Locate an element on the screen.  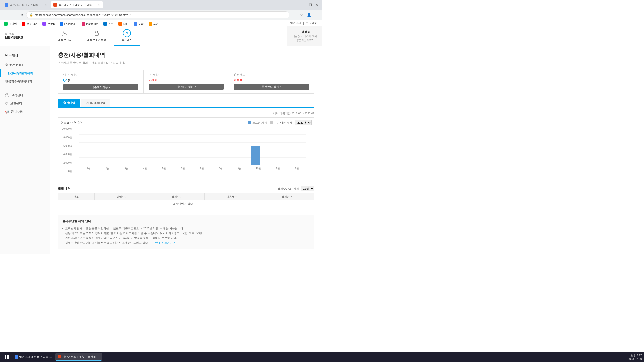
tab-use-cancel: 사용/철회내역 is located at coordinates (96, 103).